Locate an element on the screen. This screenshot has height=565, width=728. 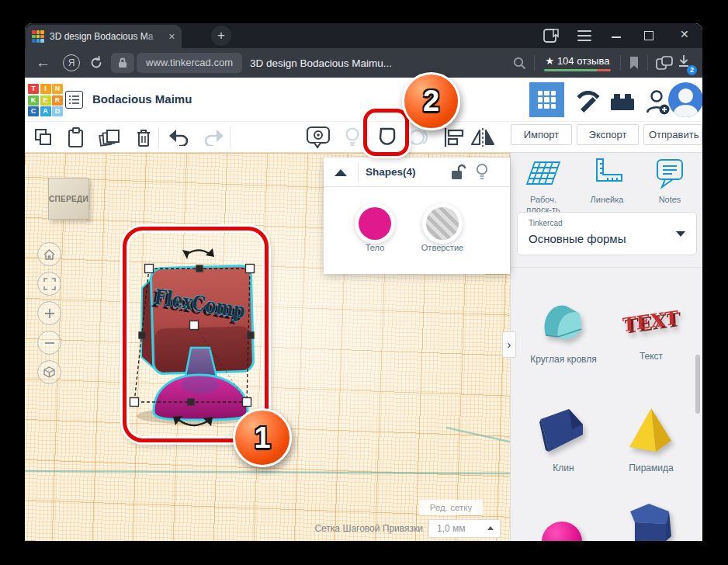
tinkercad-favicon is located at coordinates (38, 36).